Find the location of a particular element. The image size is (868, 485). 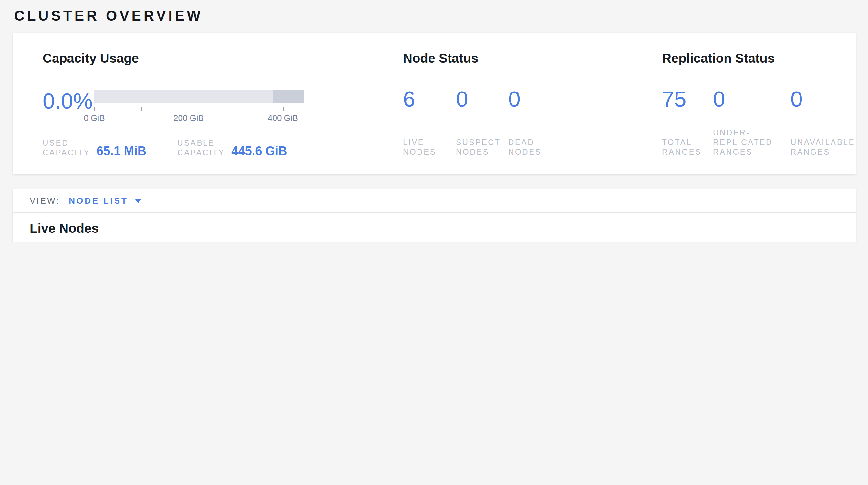

used-capacity-label: USED CAPACITY is located at coordinates (66, 148).